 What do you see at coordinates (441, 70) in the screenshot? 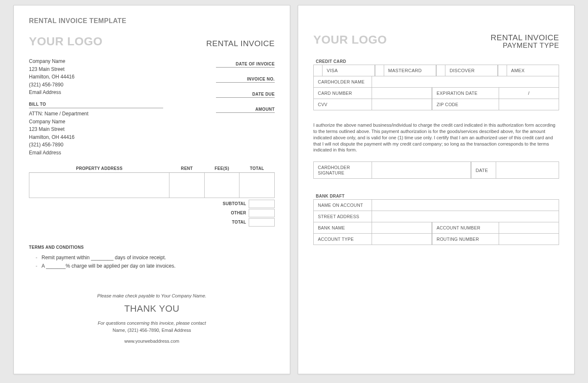
I see `discover-checkbox` at bounding box center [441, 70].